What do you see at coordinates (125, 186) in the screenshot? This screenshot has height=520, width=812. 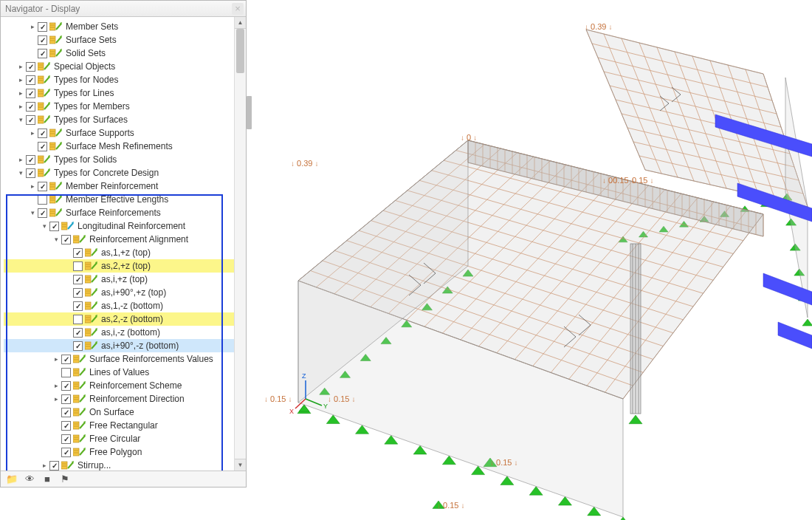 I see `tree-item: ▸ Member Reinforcement` at bounding box center [125, 186].